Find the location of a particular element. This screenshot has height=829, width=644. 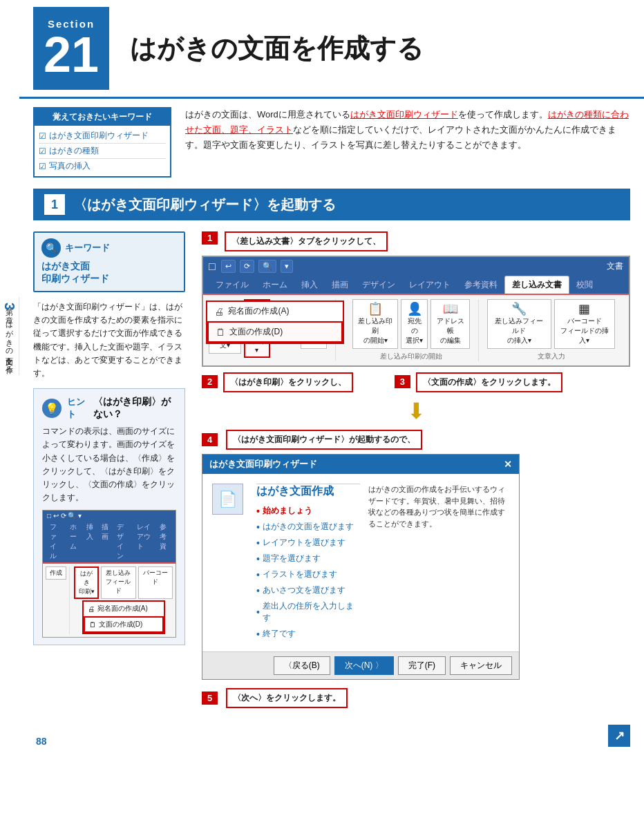

step4-label-row: 4 〈はがき文面印刷ウィザード〉が起動するので、 is located at coordinates (416, 439).